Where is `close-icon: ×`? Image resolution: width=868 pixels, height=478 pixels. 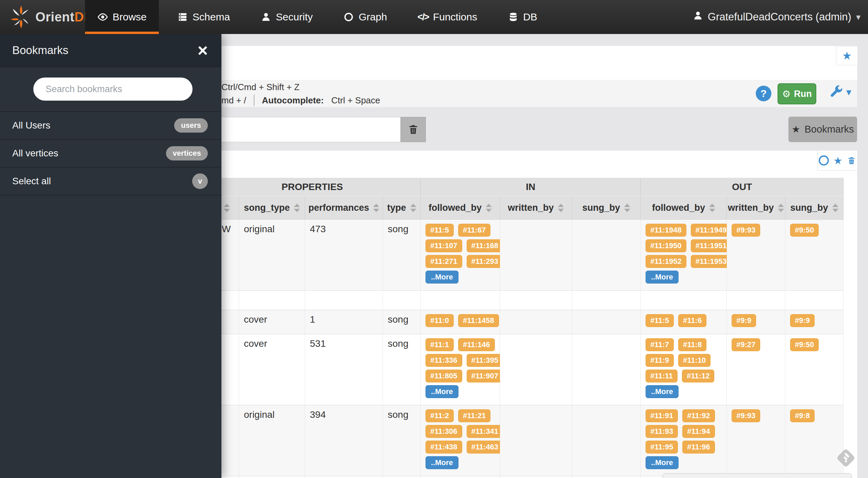 close-icon: × is located at coordinates (203, 50).